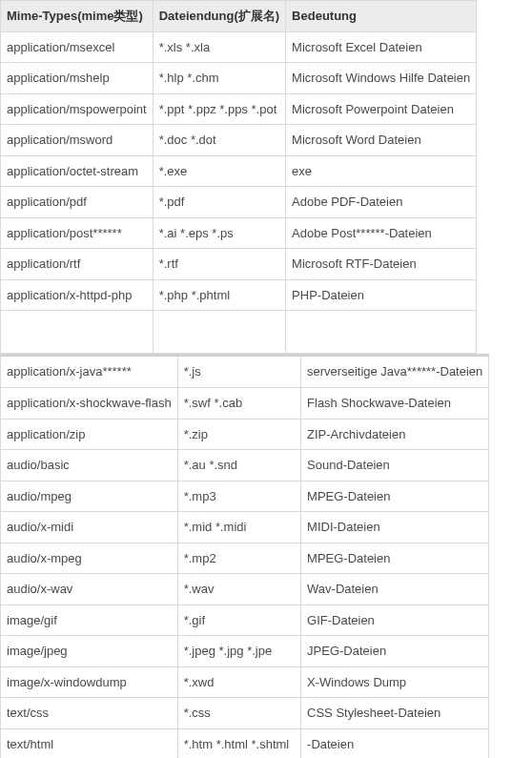 The width and height of the screenshot is (532, 758). Describe the element at coordinates (395, 713) in the screenshot. I see `cell-desc: CSS Stylesheet-Dateien` at that location.